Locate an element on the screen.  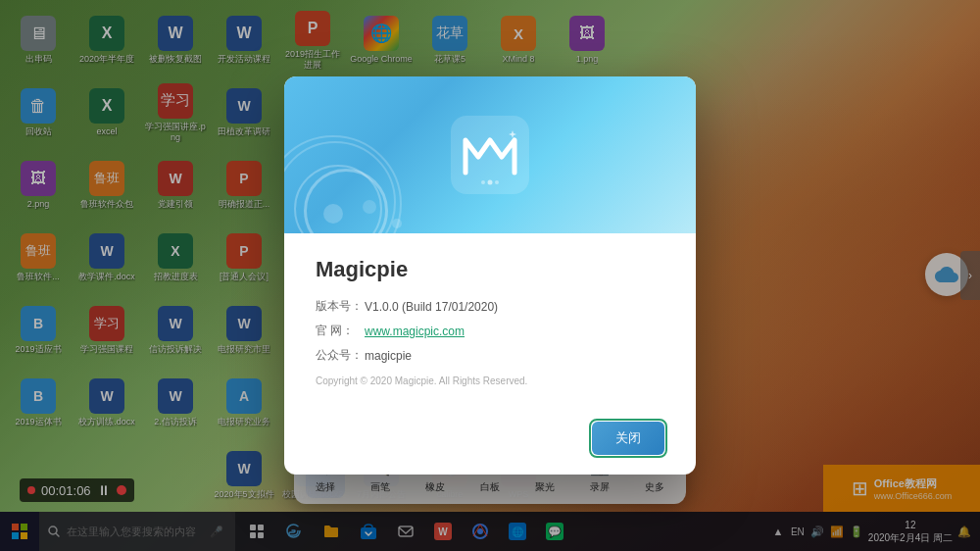
bubble3 is located at coordinates (397, 224).